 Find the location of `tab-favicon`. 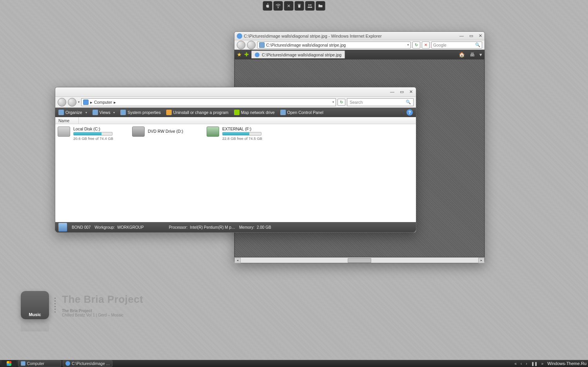

tab-favicon is located at coordinates (257, 55).